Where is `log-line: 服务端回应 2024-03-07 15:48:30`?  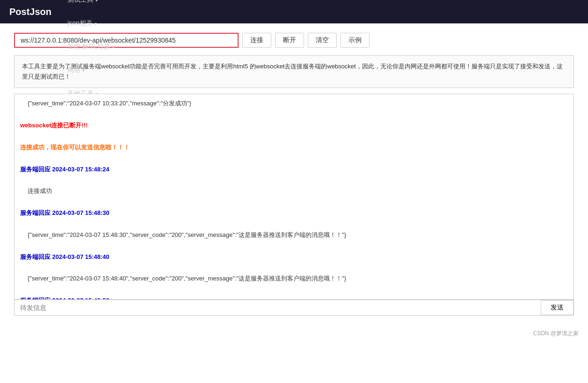
log-line: 服务端回应 2024-03-07 15:48:30 is located at coordinates (294, 213).